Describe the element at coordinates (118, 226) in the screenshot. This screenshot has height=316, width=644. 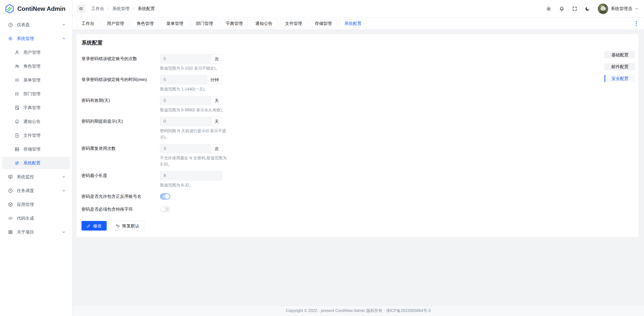
I see `undo-icon` at that location.